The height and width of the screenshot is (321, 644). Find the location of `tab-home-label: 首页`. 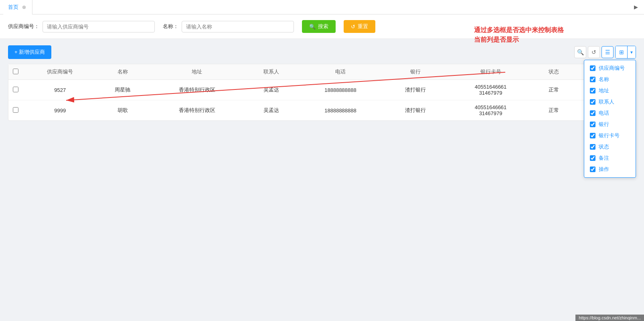

tab-home-label: 首页 is located at coordinates (13, 7).